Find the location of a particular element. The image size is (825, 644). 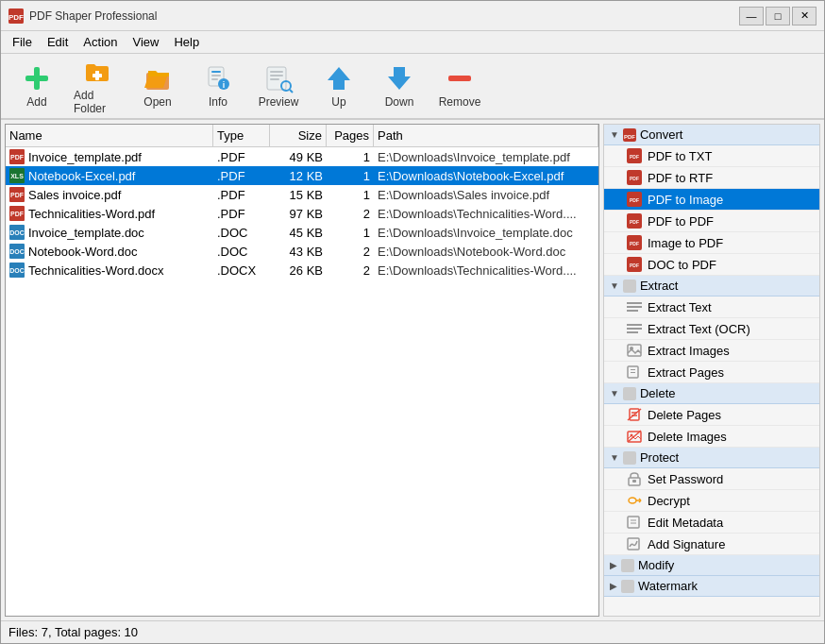

pdf-to-rtf-icon: PDF is located at coordinates (634, 178).